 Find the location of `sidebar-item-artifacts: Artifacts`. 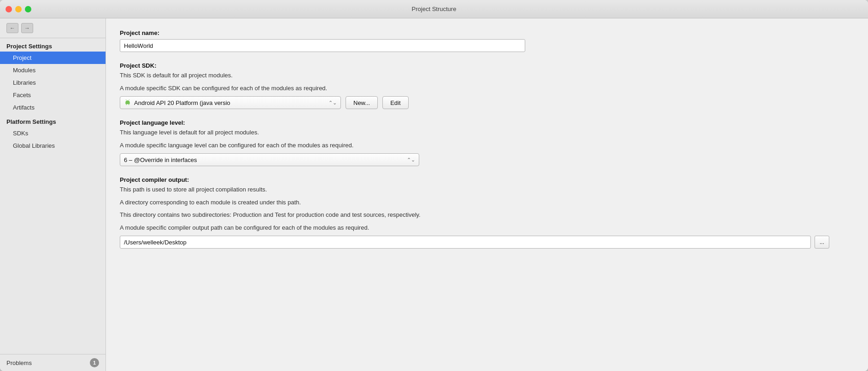

sidebar-item-artifacts: Artifacts is located at coordinates (53, 108).